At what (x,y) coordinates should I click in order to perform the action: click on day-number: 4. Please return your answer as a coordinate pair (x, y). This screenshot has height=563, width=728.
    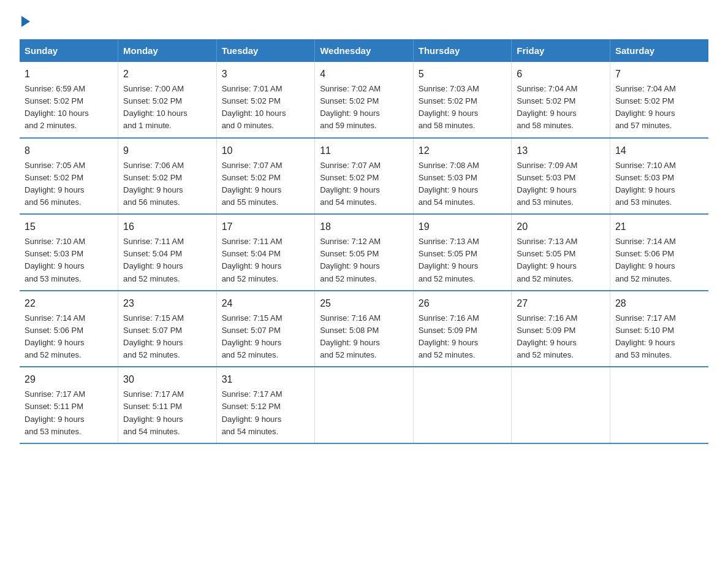
    Looking at the image, I should click on (364, 74).